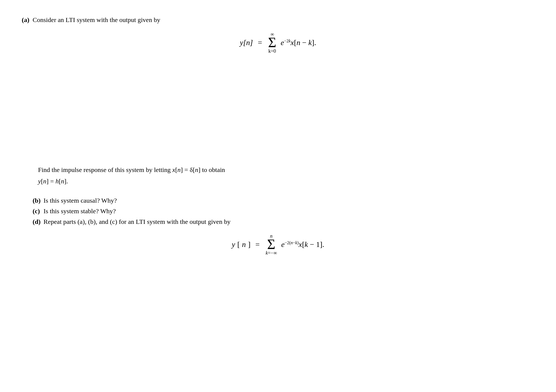 This screenshot has width=556, height=392. I want to click on part-c-text: Is this system stable? Why?, so click(80, 211).